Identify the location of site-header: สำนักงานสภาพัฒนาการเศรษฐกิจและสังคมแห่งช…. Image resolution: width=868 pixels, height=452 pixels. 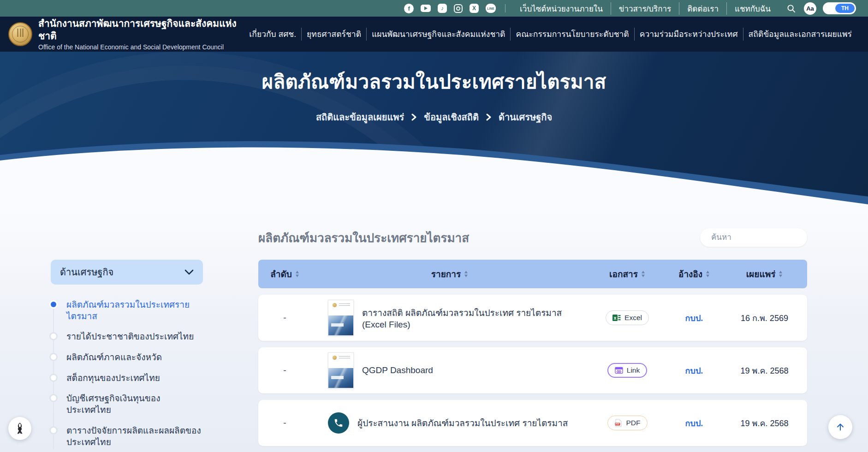
(434, 34).